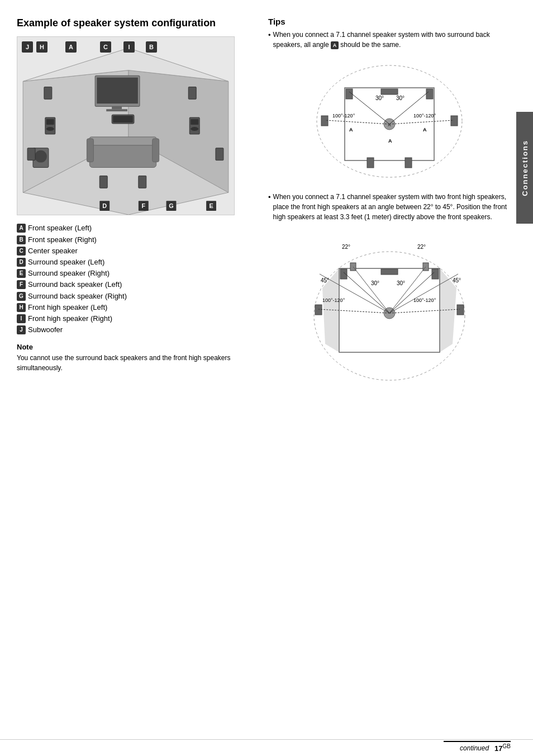 This screenshot has height=756, width=533. Describe the element at coordinates (21, 240) in the screenshot. I see `speaker-badge: B` at that location.